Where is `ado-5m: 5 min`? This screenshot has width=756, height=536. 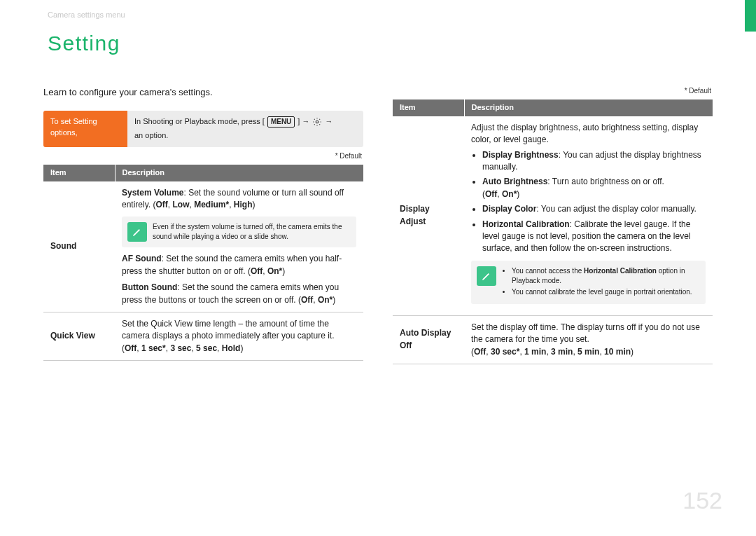
ado-5m: 5 min is located at coordinates (588, 352).